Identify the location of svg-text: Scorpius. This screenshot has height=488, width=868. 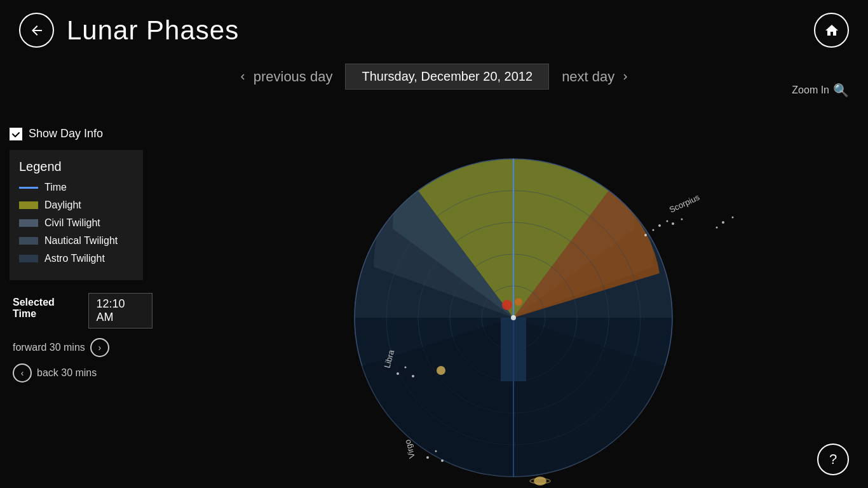
(685, 203).